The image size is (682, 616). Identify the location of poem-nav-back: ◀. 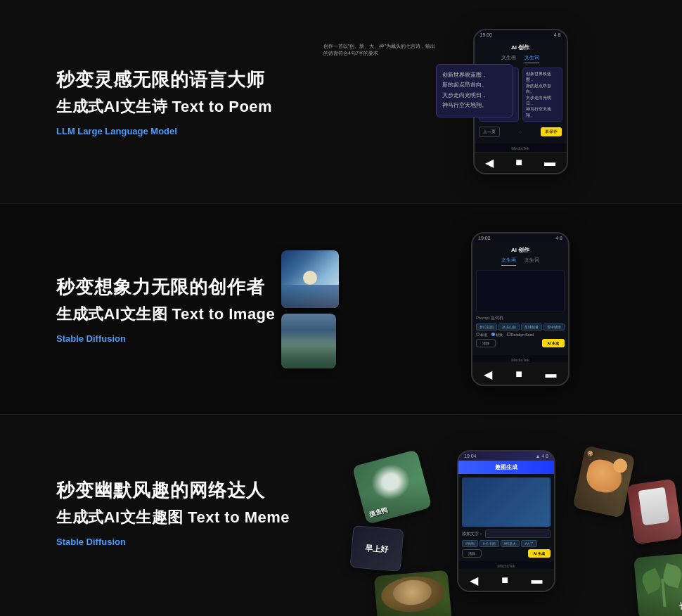
(489, 163).